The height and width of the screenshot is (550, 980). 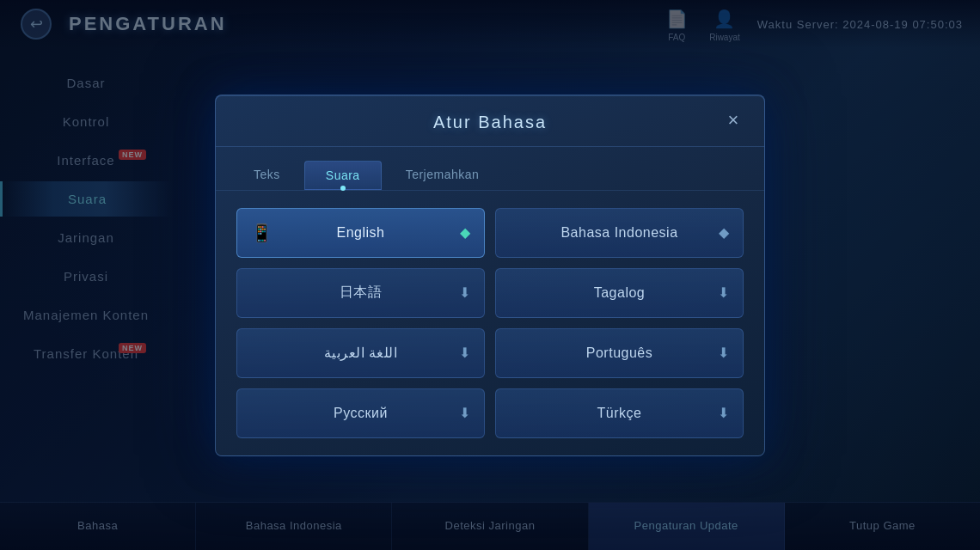 What do you see at coordinates (619, 413) in the screenshot?
I see `lang-btn-turkish: Türkçe ⬇` at bounding box center [619, 413].